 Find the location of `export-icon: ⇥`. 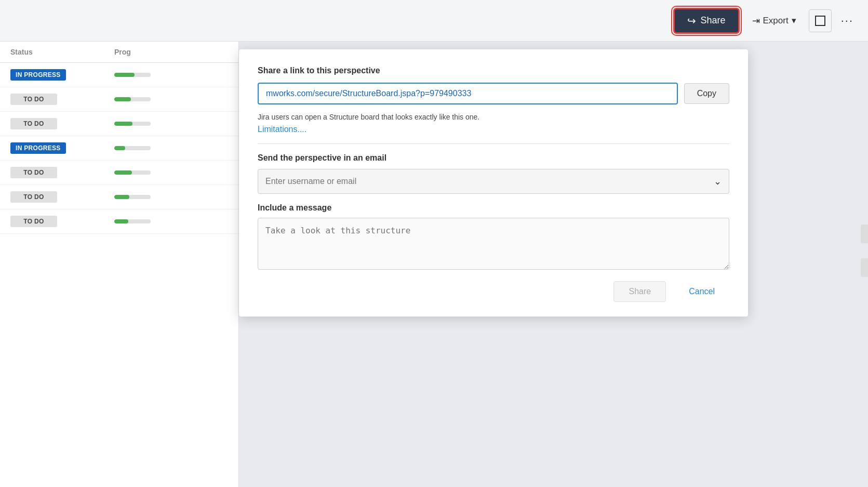

export-icon: ⇥ is located at coordinates (756, 21).